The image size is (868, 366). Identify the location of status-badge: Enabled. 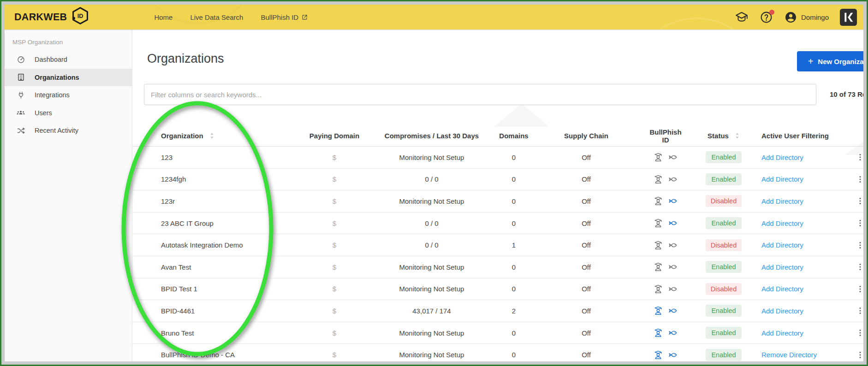
(724, 157).